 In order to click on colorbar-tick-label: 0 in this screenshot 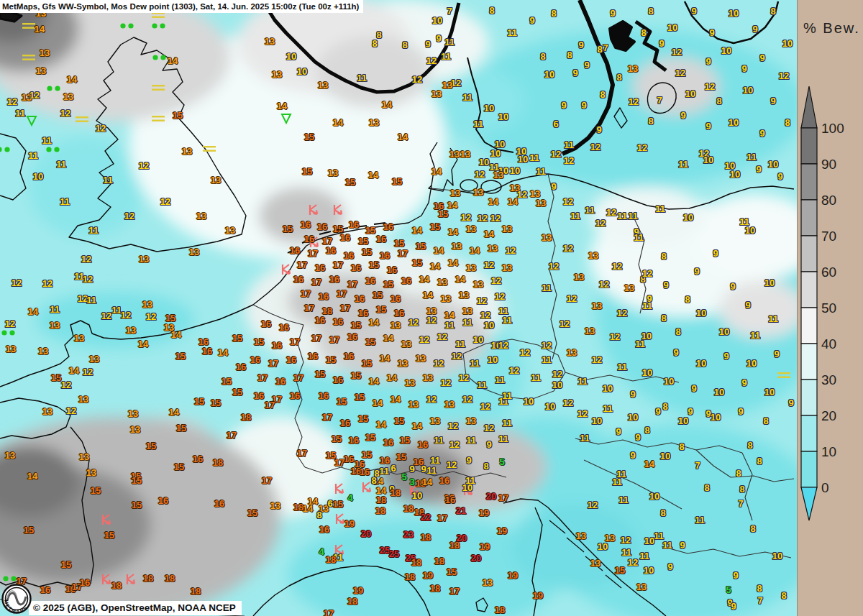, I will do `click(826, 487)`.